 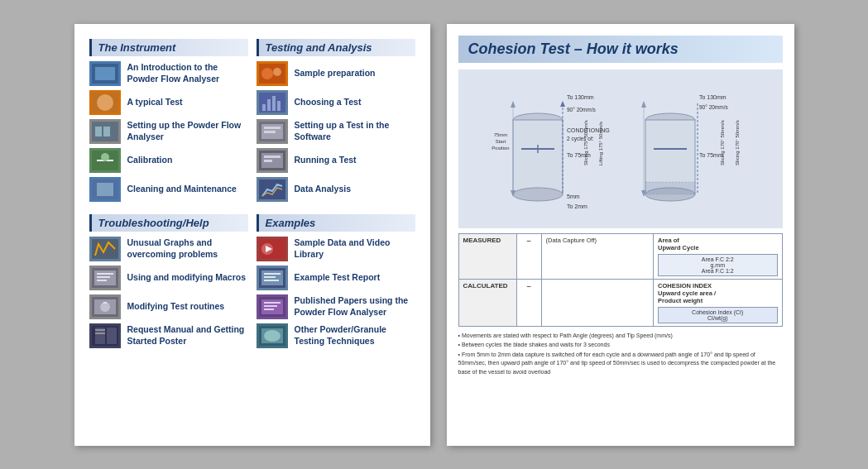 I want to click on list-item: Published Papers using the Powder Flow A…, so click(x=336, y=307).